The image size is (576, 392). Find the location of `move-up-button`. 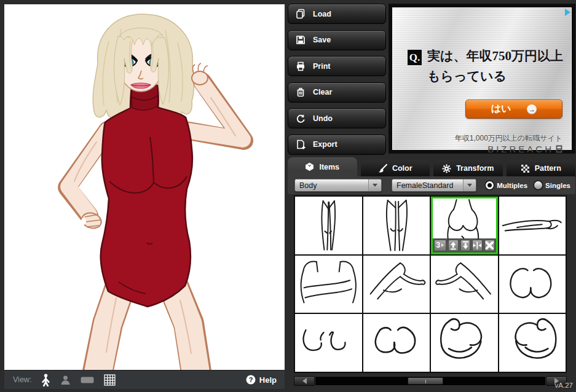

move-up-button is located at coordinates (454, 246).